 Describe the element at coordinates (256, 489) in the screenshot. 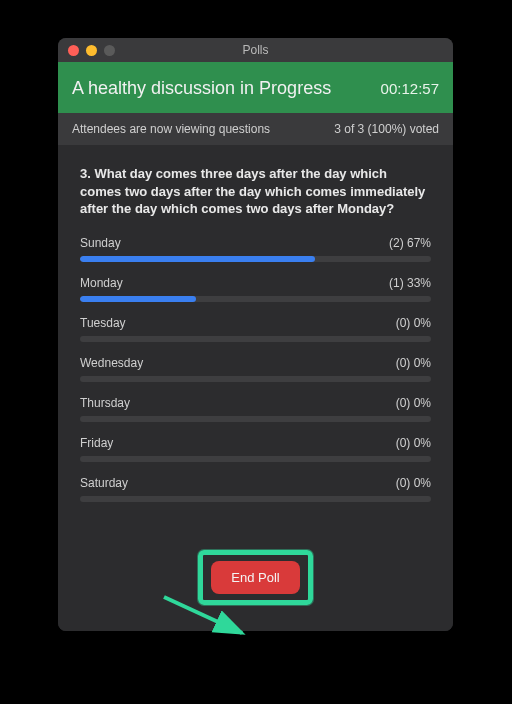

I see `poll-option: Saturday(0) 0%` at that location.